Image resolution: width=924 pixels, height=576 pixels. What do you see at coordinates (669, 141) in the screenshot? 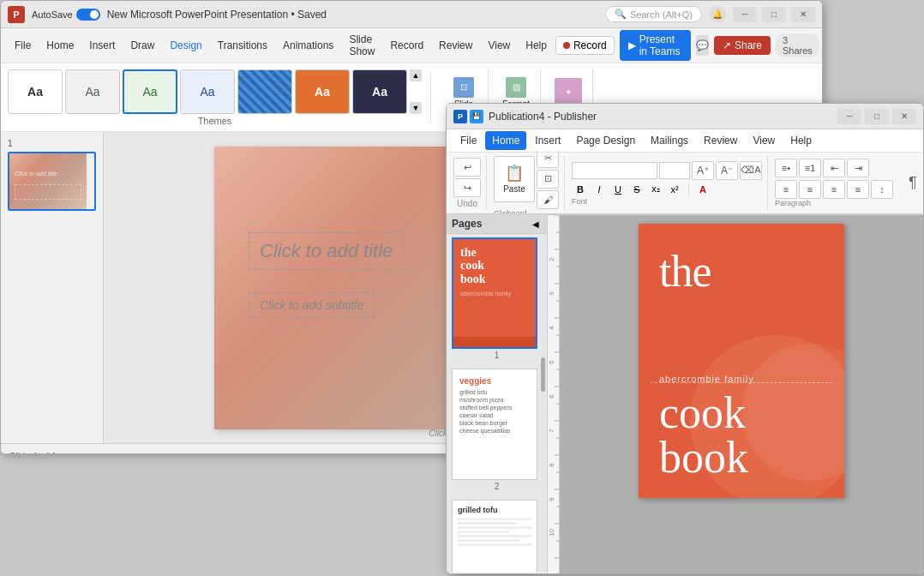
I see `pub-menu-mailings: Mailings` at bounding box center [669, 141].